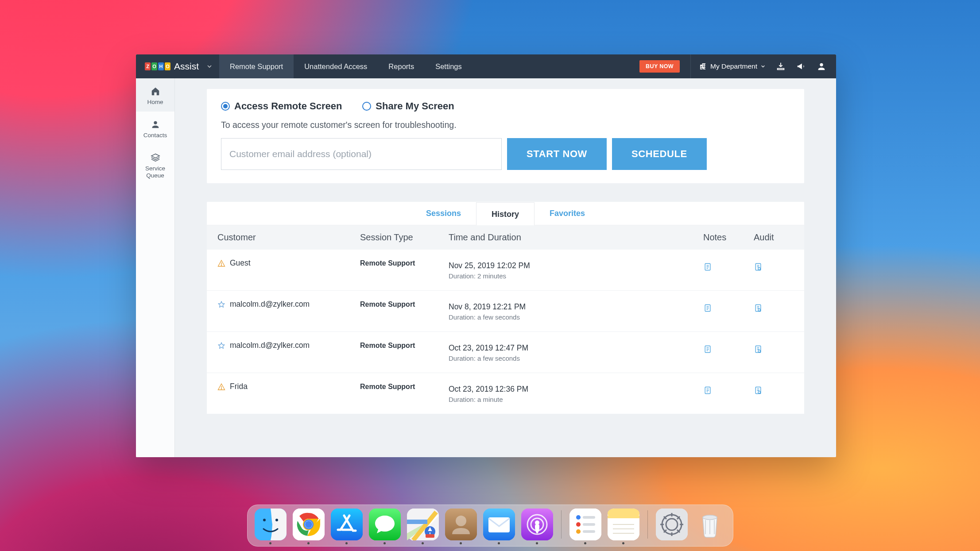 Image resolution: width=980 pixels, height=551 pixels. Describe the element at coordinates (576, 266) in the screenshot. I see `session-time: Nov 25, 2019 12:02 PM` at that location.